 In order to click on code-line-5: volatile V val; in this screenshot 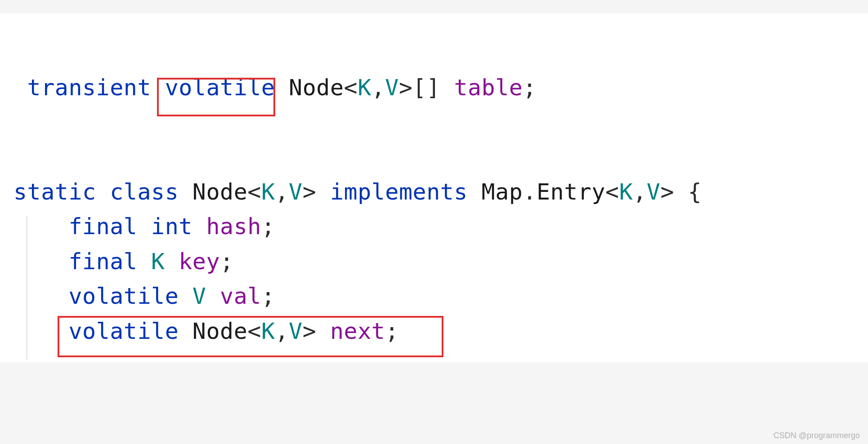, I will do `click(434, 297)`.